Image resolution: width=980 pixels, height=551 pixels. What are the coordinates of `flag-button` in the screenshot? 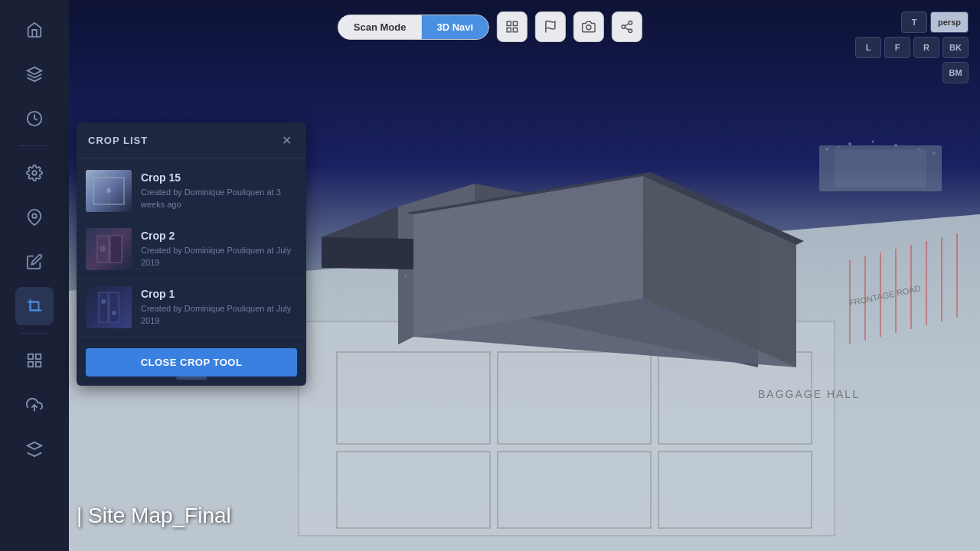 It's located at (550, 27).